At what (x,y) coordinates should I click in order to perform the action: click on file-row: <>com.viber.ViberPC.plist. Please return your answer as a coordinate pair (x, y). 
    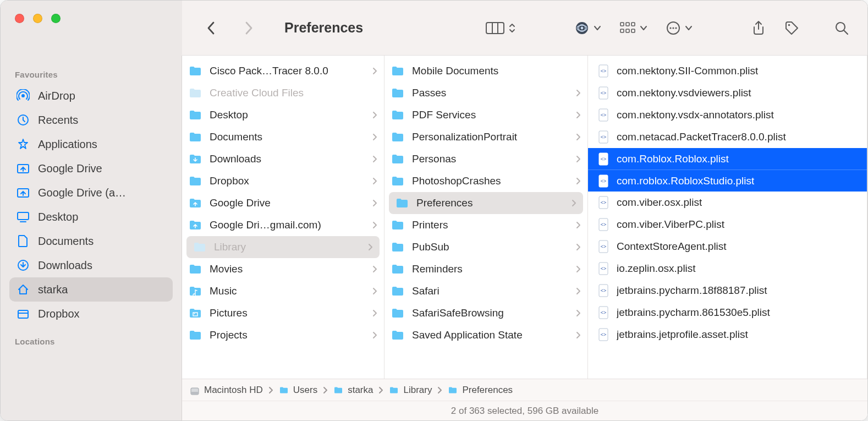
    Looking at the image, I should click on (727, 225).